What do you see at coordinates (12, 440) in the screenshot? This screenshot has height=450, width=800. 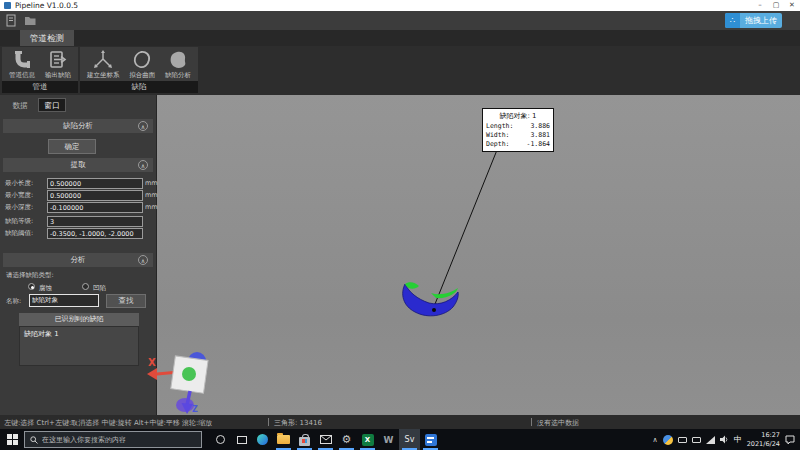 I see `windows-logo-icon` at bounding box center [12, 440].